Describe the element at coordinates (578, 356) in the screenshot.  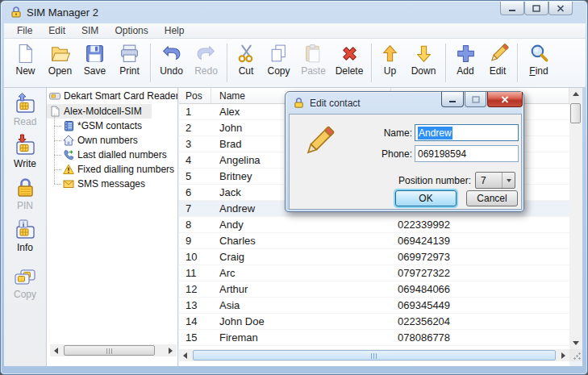
I see `resize-grip-icon` at that location.